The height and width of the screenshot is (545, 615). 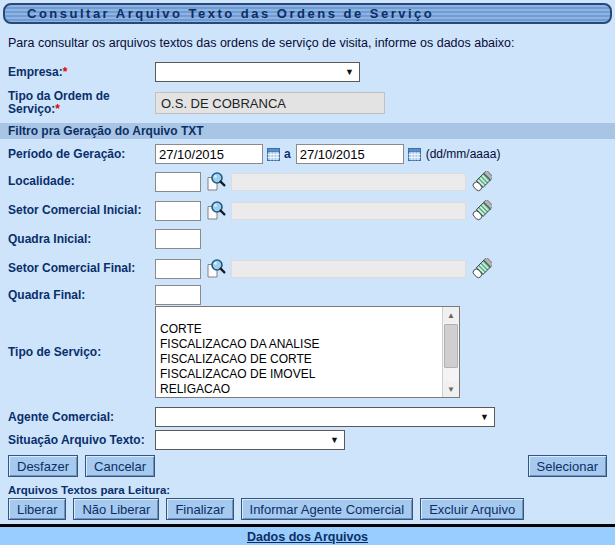 I want to click on tipo-servico-option: RESTABELECIMENTO DE LIGACAO, so click(x=299, y=398).